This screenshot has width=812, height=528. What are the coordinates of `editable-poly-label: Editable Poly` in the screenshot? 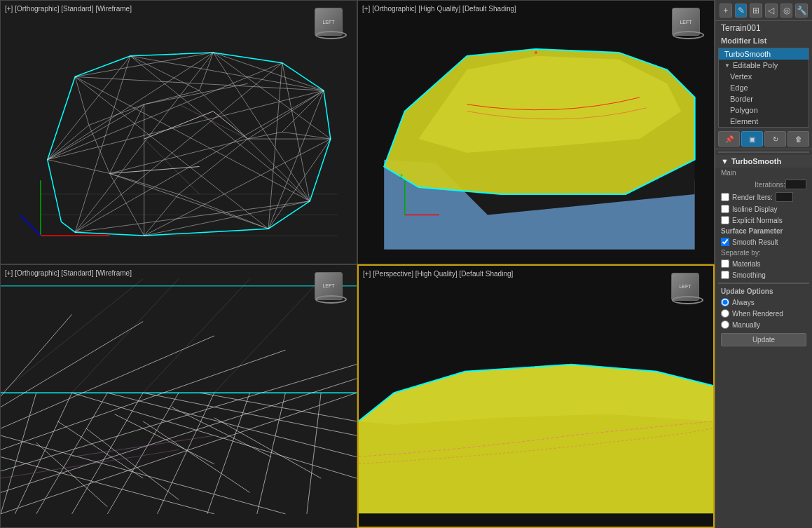 It's located at (755, 65).